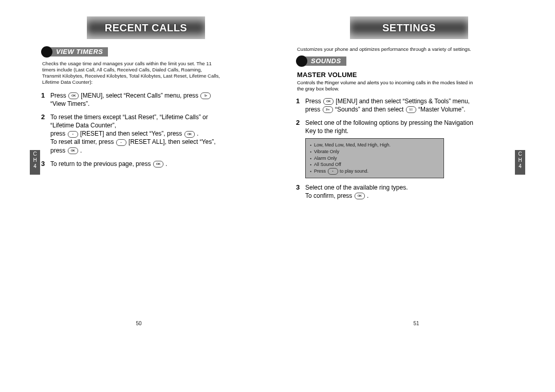  What do you see at coordinates (136, 134) in the screenshot?
I see `step-body: To reset the timers except “Last Reset”,…` at bounding box center [136, 134].